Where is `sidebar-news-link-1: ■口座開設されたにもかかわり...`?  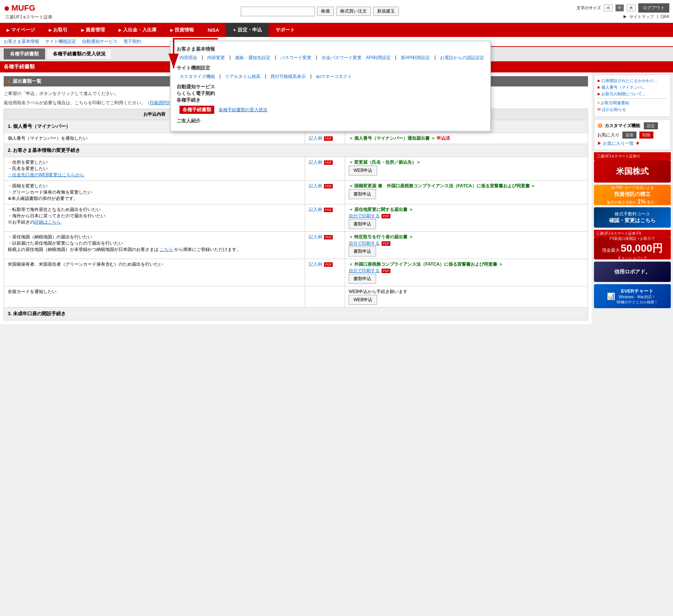
sidebar-news-link-1: ■口座開設されたにもかかわり... is located at coordinates (632, 81).